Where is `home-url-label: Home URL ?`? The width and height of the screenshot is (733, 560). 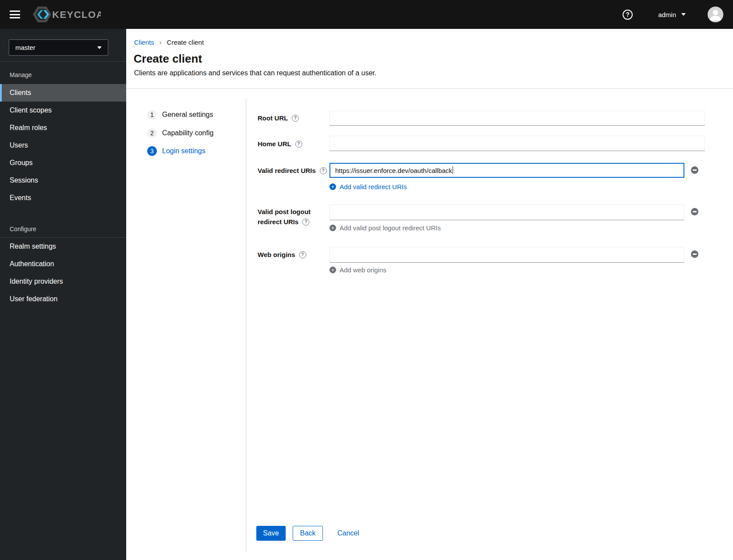
home-url-label: Home URL ? is located at coordinates (280, 144).